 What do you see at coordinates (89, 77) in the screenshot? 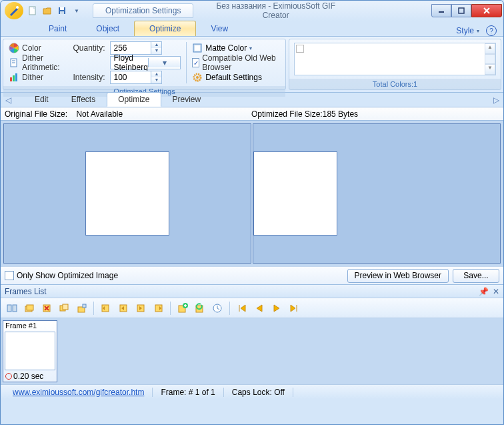
I see `intensity-label: Intensity:` at bounding box center [89, 77].